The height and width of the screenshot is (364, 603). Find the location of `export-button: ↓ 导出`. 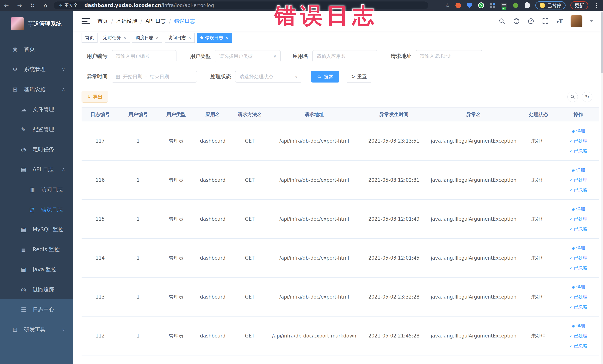

export-button: ↓ 导出 is located at coordinates (95, 97).